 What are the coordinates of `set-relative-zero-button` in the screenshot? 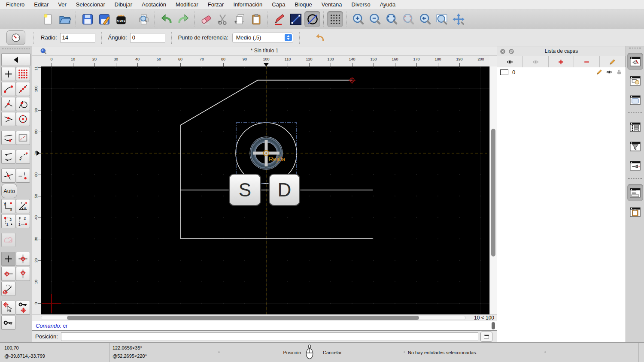 It's located at (9, 308).